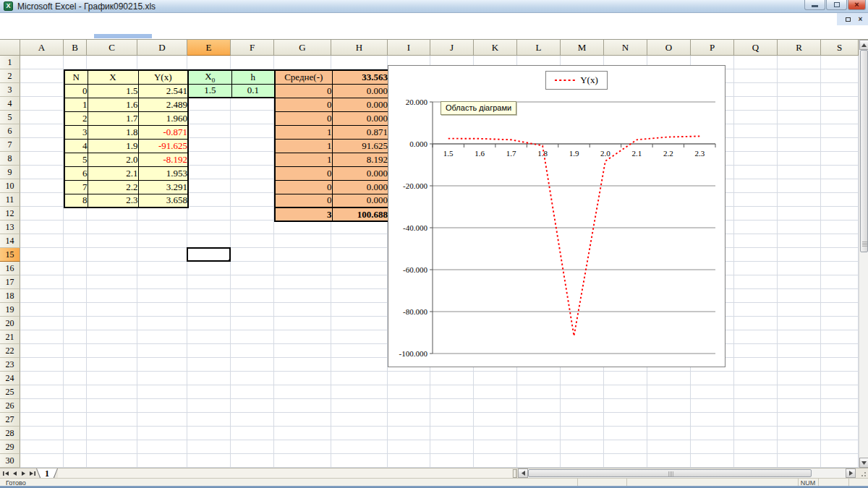  What do you see at coordinates (10, 254) in the screenshot?
I see `row-header-15: 15` at bounding box center [10, 254].